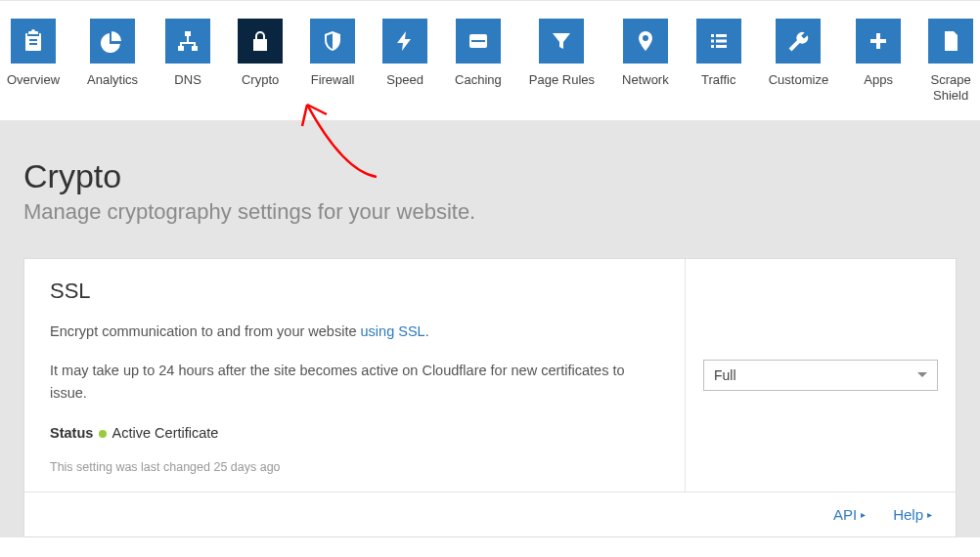 Image resolution: width=980 pixels, height=557 pixels. I want to click on ssl-desc-post: ., so click(427, 331).